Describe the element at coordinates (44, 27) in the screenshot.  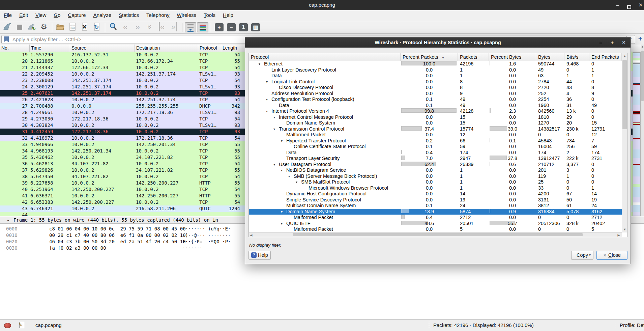
I see `capture-options-button: ⚙` at that location.